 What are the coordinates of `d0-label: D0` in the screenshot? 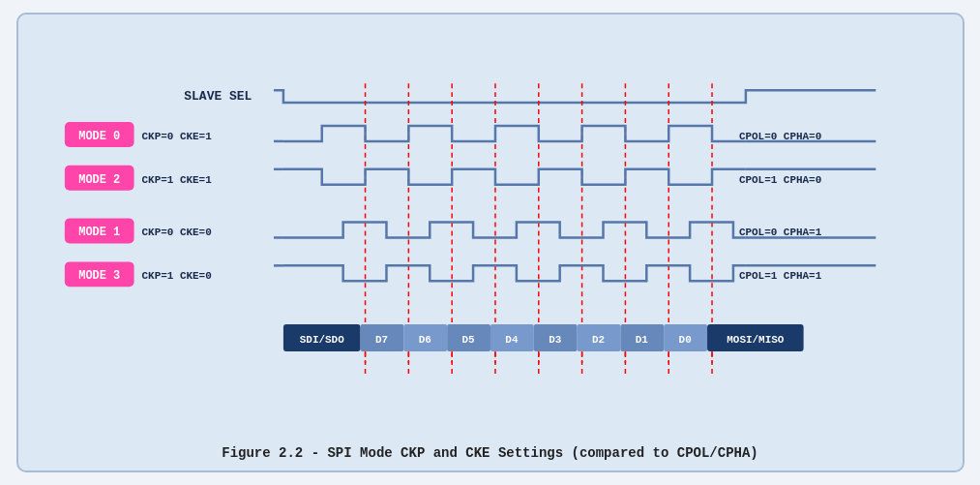 It's located at (685, 340).